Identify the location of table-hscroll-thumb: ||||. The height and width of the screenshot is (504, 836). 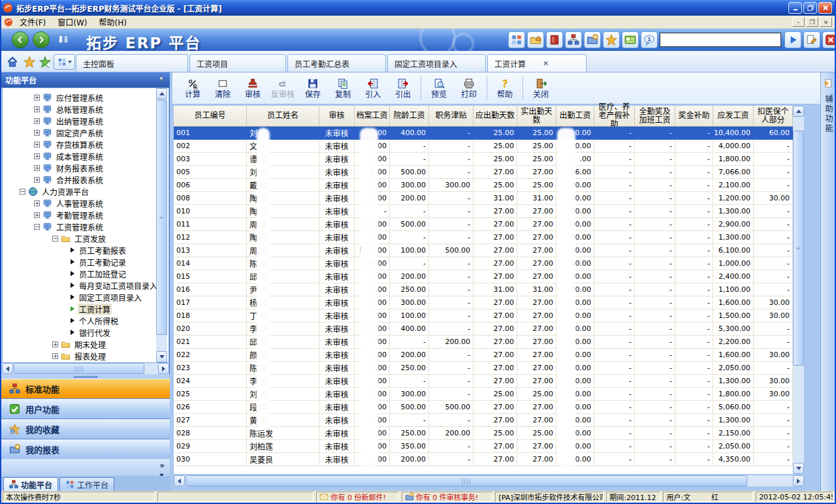
(466, 480).